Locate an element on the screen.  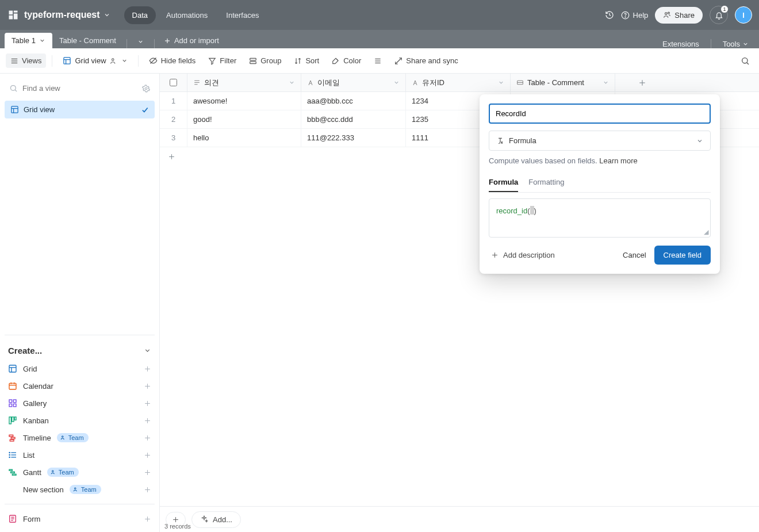
gantt-icon is located at coordinates (13, 472).